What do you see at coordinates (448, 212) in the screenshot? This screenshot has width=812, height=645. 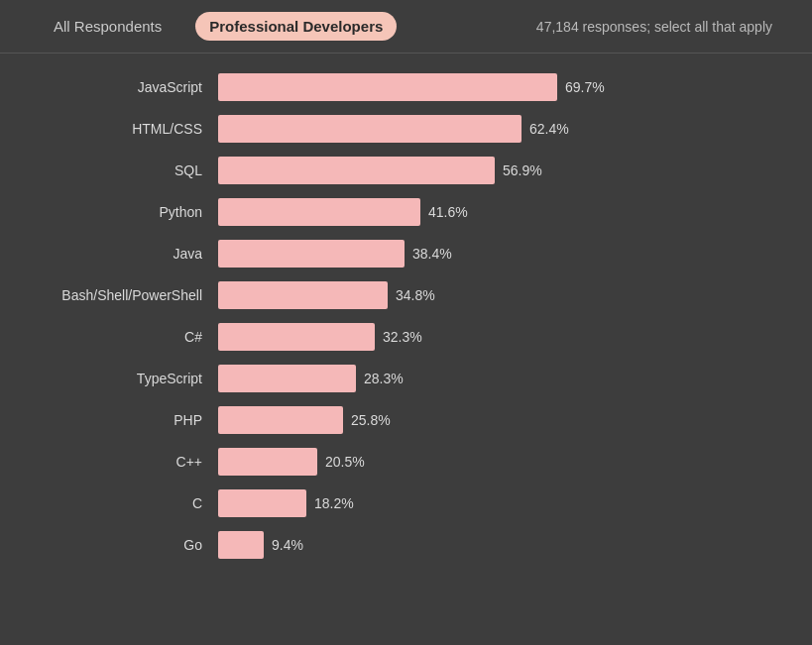 I see `bar-value: 41.6%` at bounding box center [448, 212].